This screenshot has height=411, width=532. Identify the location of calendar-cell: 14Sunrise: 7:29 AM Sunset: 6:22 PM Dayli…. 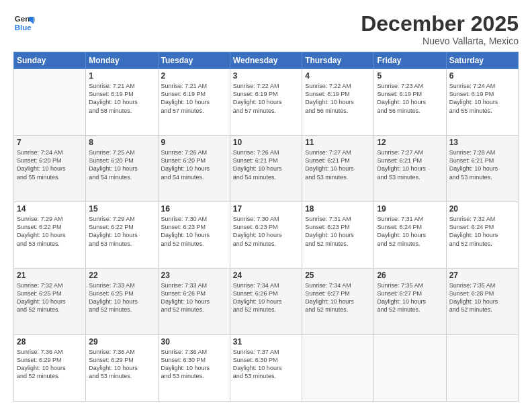
(50, 235).